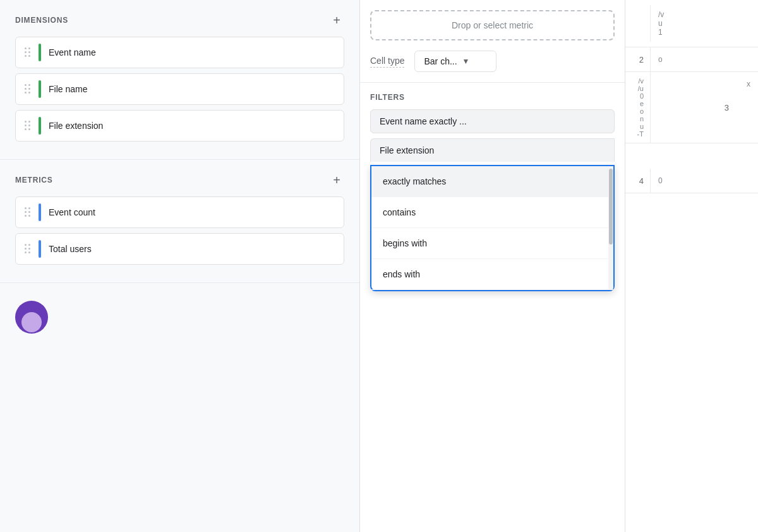 The image size is (758, 532). I want to click on dropdown-item-label: exactly matches, so click(414, 181).